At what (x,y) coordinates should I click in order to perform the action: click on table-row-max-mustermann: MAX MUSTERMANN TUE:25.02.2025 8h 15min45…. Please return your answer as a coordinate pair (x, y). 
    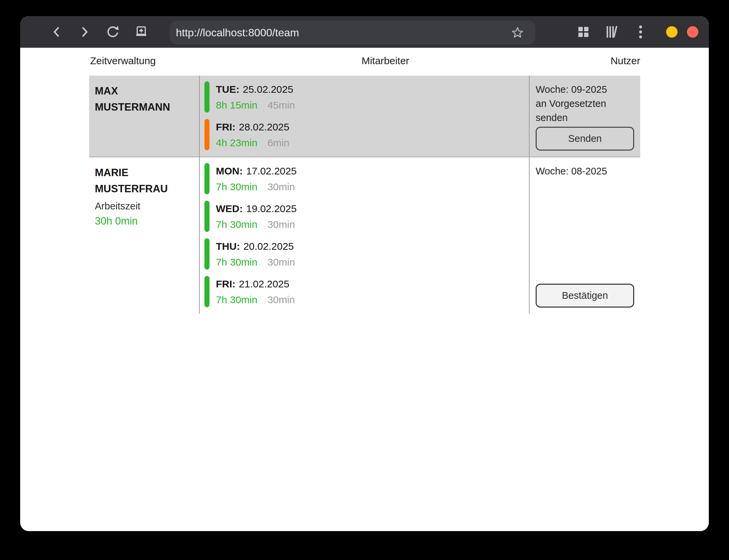
    Looking at the image, I should click on (364, 116).